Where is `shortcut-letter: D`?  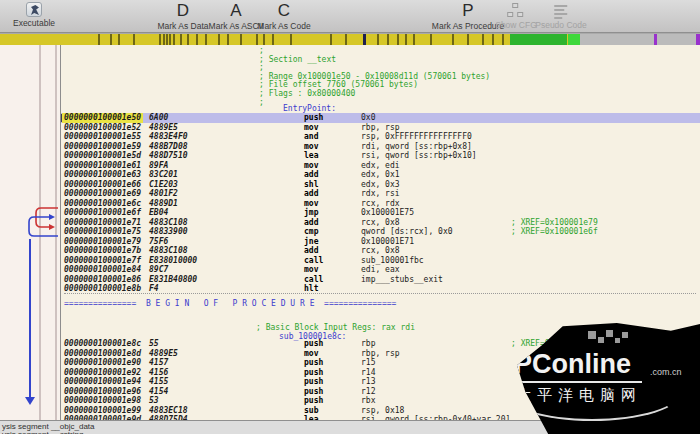
shortcut-letter: D is located at coordinates (182, 11).